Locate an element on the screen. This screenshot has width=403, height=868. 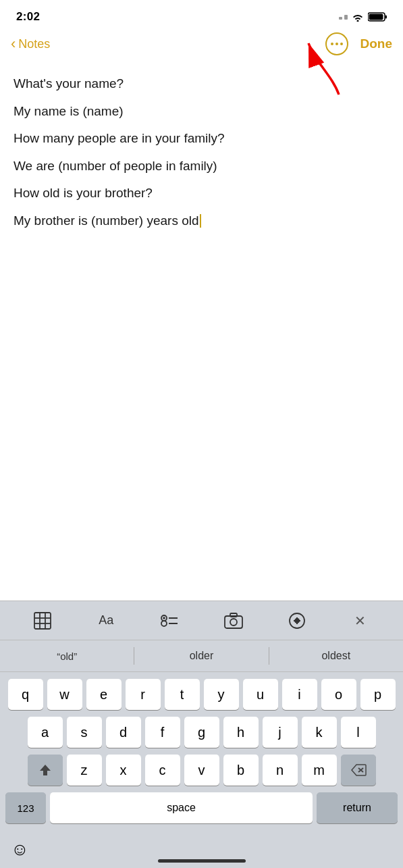
key-q: q is located at coordinates (26, 694).